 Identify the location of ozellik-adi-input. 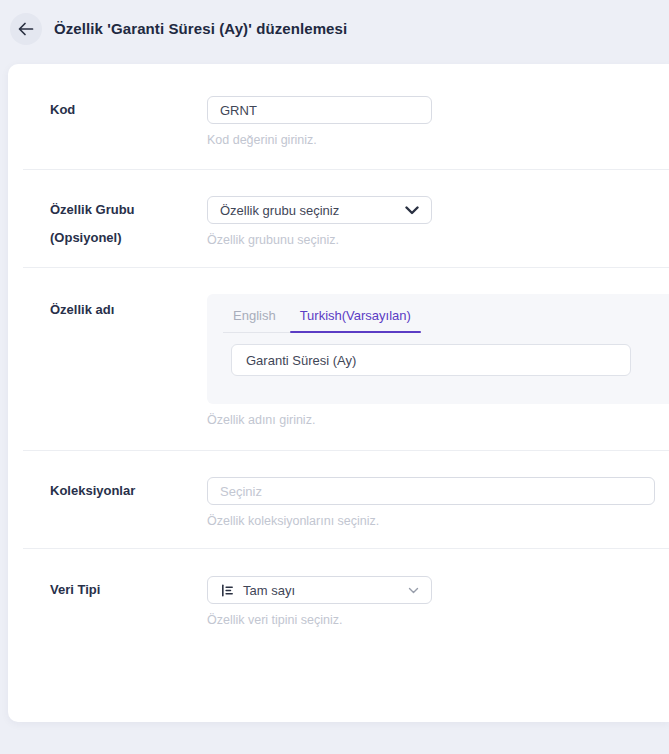
(431, 360).